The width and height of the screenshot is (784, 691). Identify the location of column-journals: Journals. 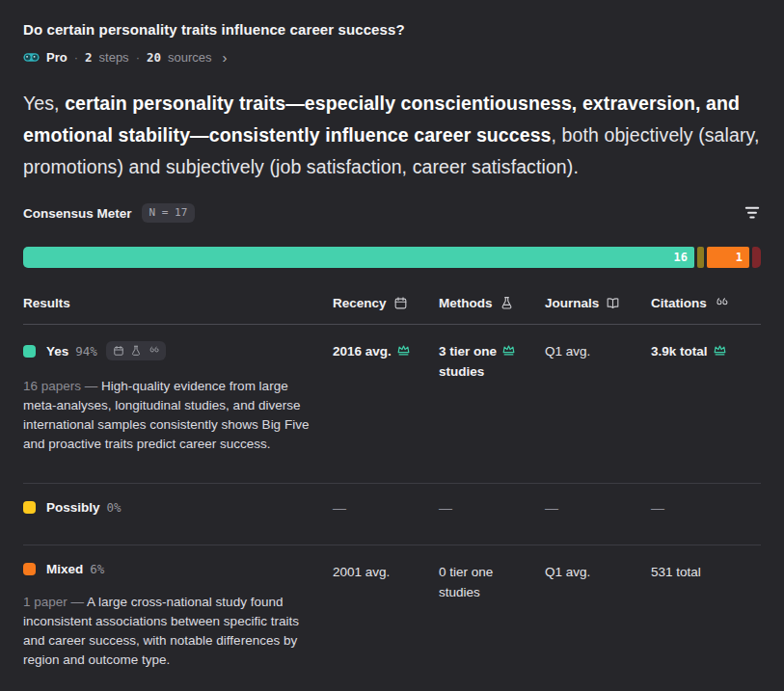
(598, 303).